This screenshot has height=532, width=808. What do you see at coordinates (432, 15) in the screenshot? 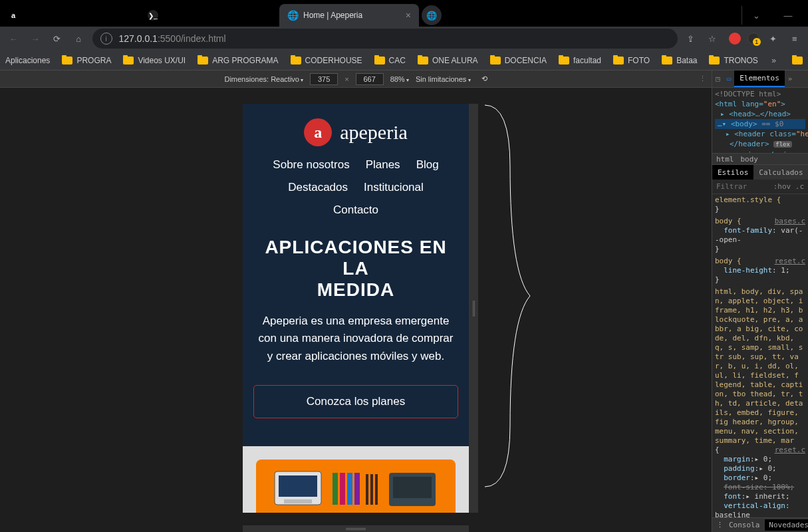
I see `tab-4: 🌐` at bounding box center [432, 15].